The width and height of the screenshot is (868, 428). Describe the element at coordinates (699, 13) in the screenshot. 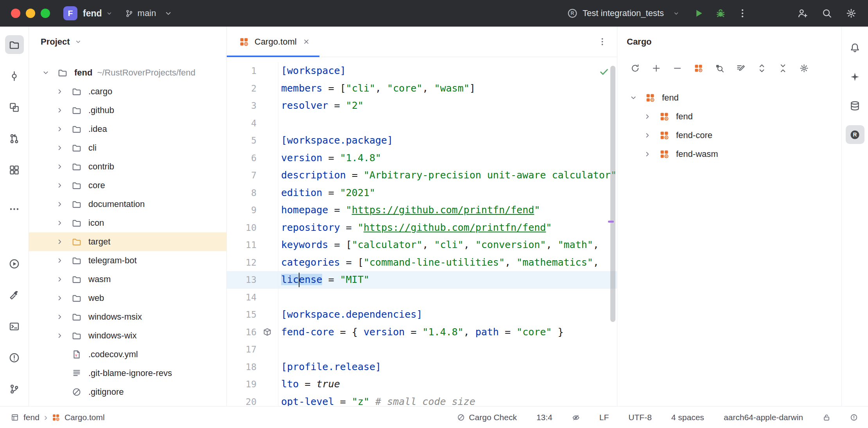

I see `run-button` at that location.